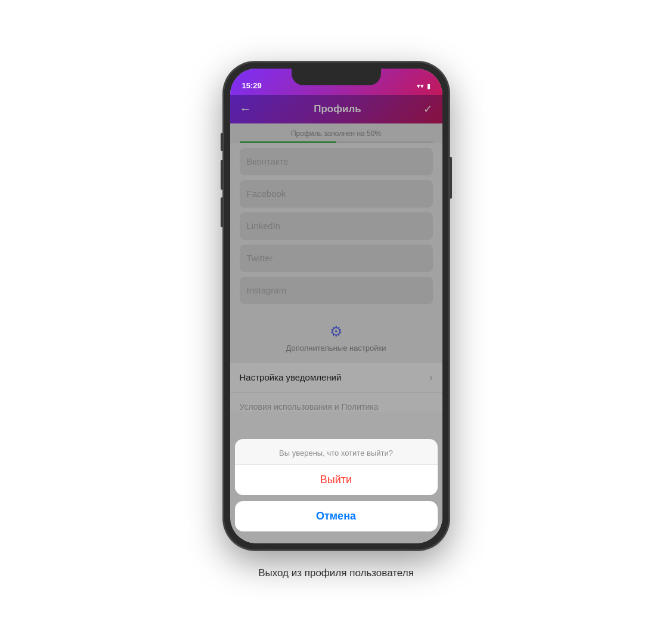 The width and height of the screenshot is (672, 640). What do you see at coordinates (336, 480) in the screenshot?
I see `logout-label: Выйти` at bounding box center [336, 480].